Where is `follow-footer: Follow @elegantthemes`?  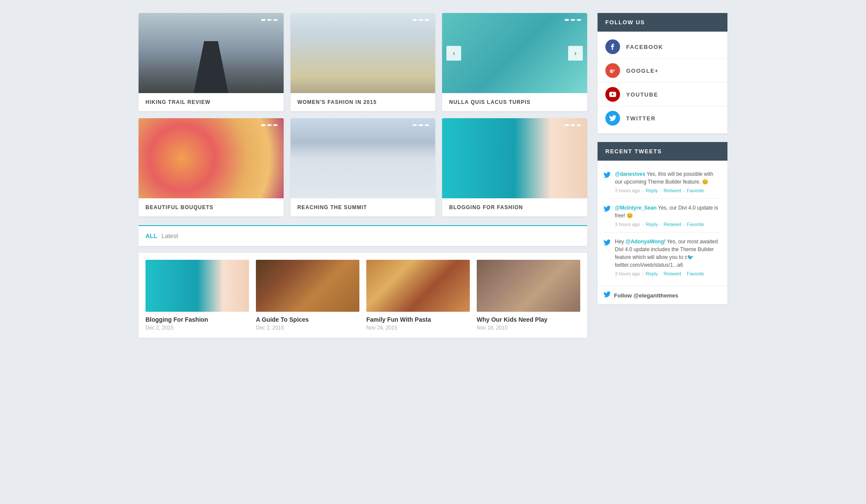
follow-footer: Follow @elegantthemes is located at coordinates (662, 295).